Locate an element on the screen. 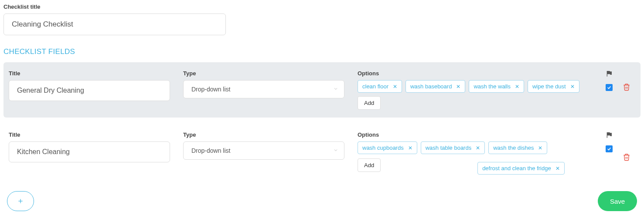  option-tag: wash cupboards ✕ is located at coordinates (387, 148).